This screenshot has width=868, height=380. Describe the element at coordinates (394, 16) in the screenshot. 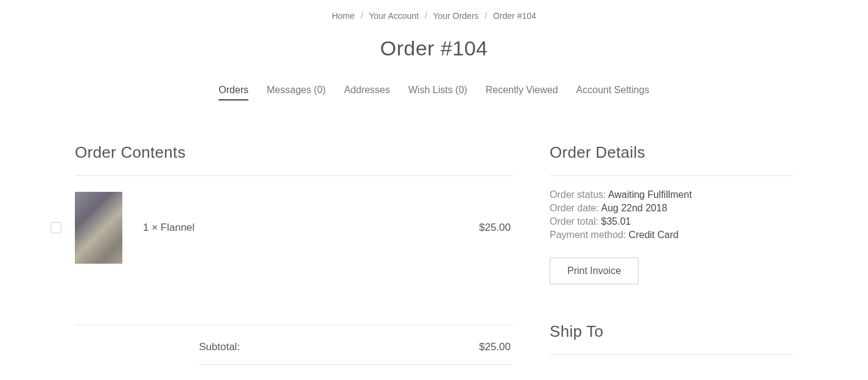

I see `breadcrumb-account: Your Account` at that location.